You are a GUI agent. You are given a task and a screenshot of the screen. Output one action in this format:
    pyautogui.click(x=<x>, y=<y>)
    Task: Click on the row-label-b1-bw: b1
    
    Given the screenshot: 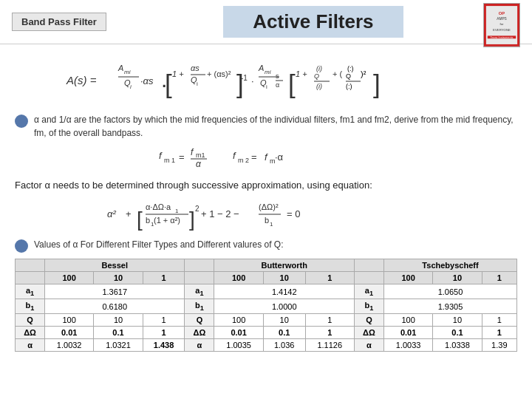 What is the action you would take?
    pyautogui.click(x=200, y=307)
    